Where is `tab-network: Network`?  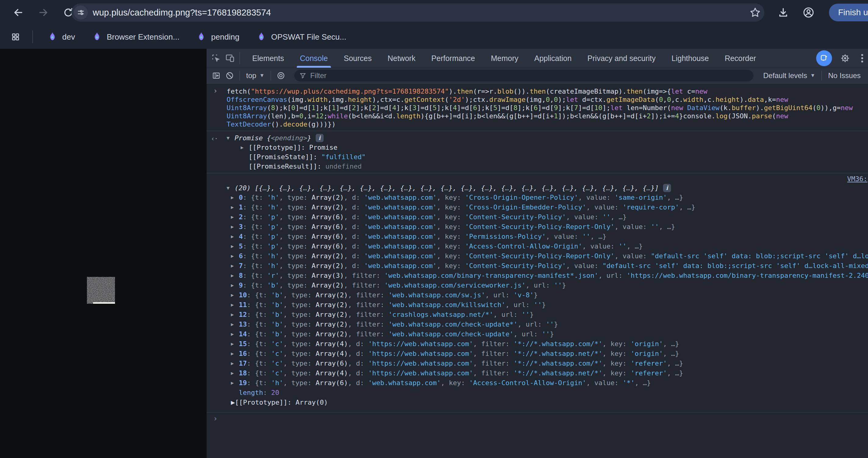
tab-network: Network is located at coordinates (402, 58).